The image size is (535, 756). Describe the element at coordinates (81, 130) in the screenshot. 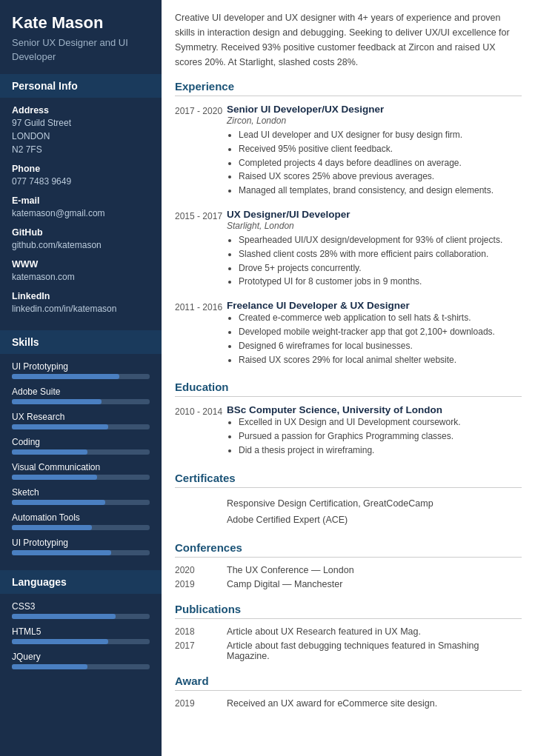

I see `address-block: Address 97 Guild Street LONDON N2 7FS` at that location.